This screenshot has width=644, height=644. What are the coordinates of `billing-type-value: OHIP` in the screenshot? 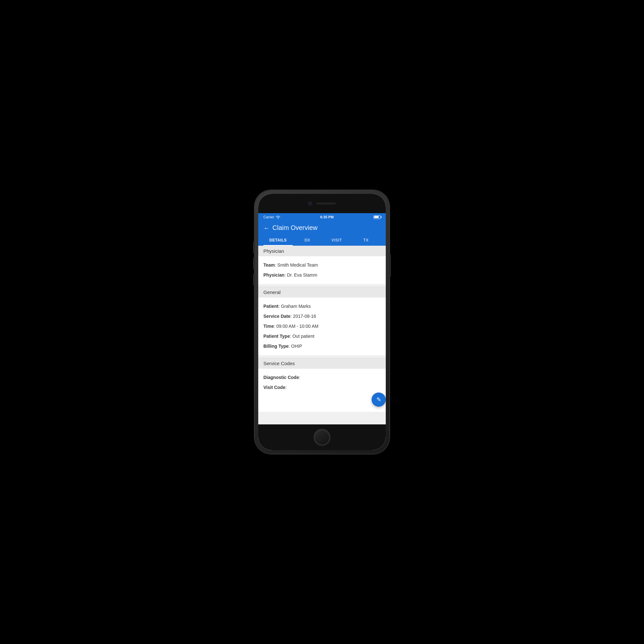 It's located at (297, 346).